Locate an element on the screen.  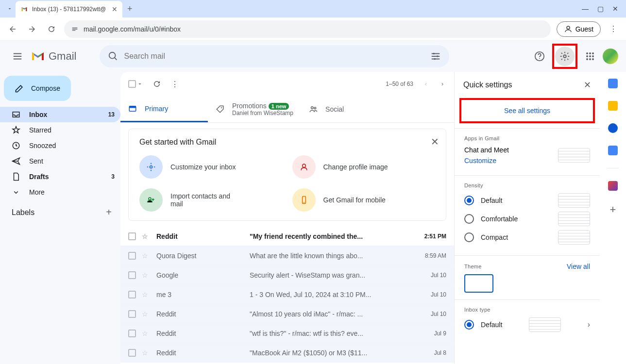
add-label-button: + is located at coordinates (109, 213).